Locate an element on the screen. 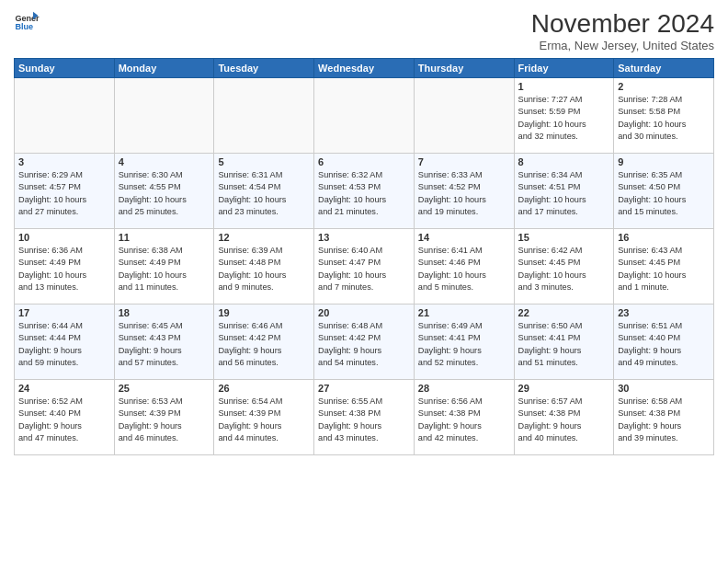 The height and width of the screenshot is (563, 728). day-number: 28 is located at coordinates (464, 388).